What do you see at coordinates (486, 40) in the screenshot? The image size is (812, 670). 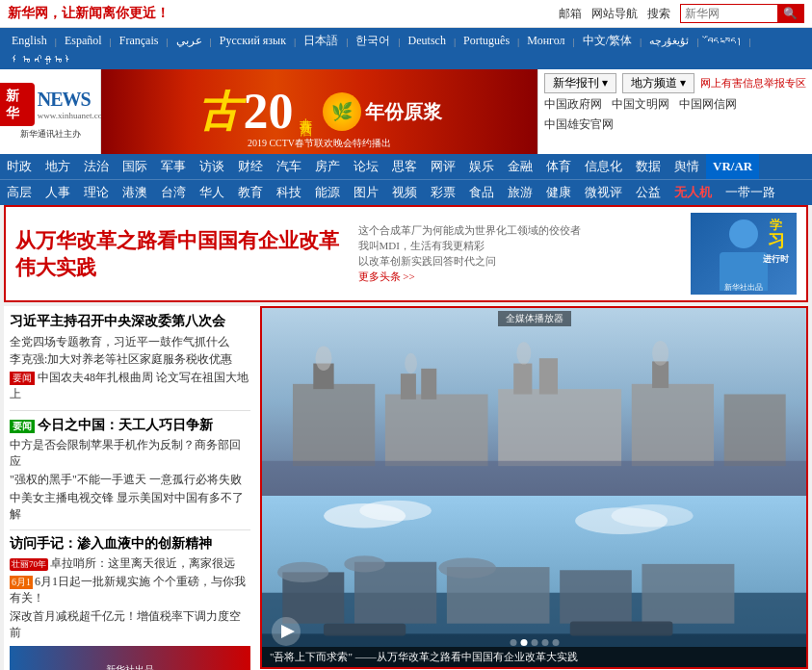 I see `lang-portuguese: Português` at bounding box center [486, 40].